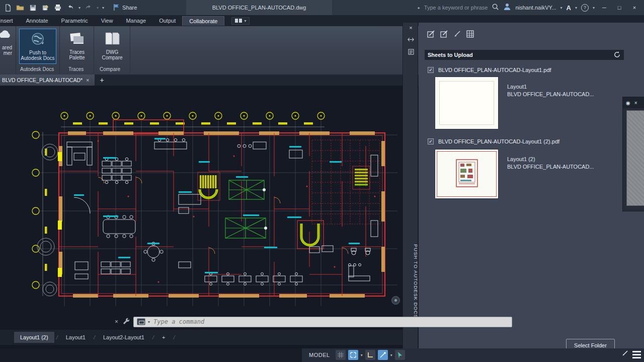  What do you see at coordinates (38, 46) in the screenshot?
I see `push-to-autodesk-docs-button: Push to Autodesk Docs` at bounding box center [38, 46].